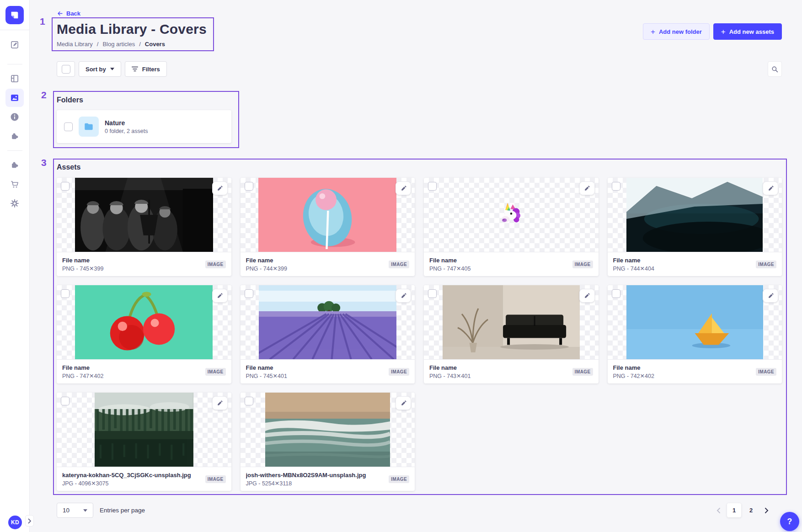 The width and height of the screenshot is (802, 532). What do you see at coordinates (144, 335) in the screenshot?
I see `asset-card: File name PNG - 747✕402 IMAGE` at bounding box center [144, 335].